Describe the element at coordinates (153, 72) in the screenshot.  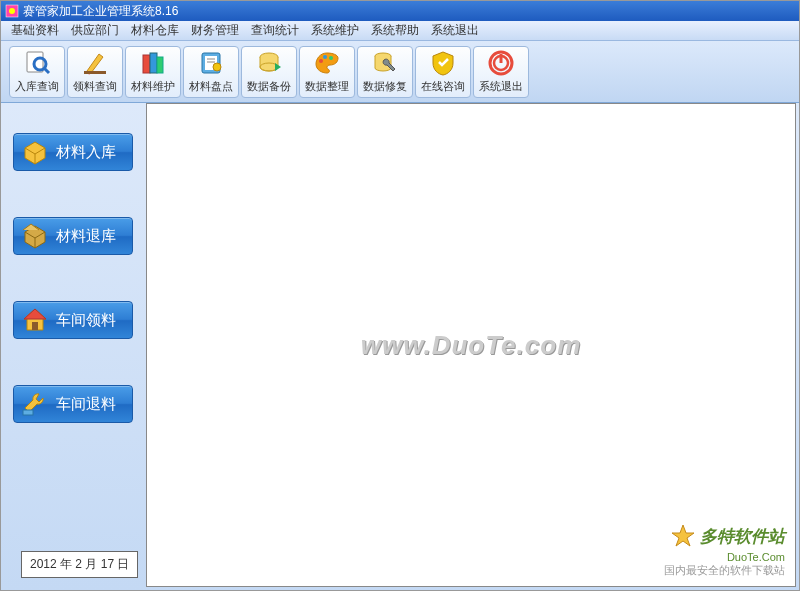
I see `tool-material-maintain: 材料维护` at that location.